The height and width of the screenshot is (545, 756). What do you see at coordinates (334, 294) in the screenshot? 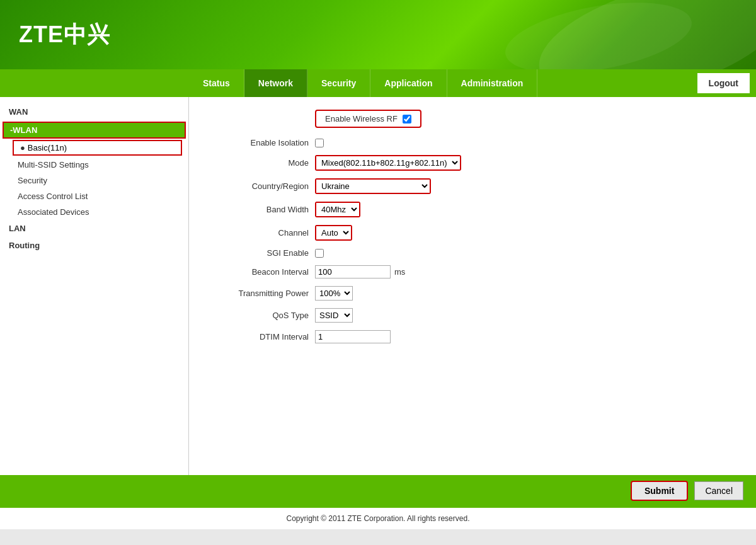
I see `tx-power-select: 100% 75% 50% 25%` at bounding box center [334, 294].